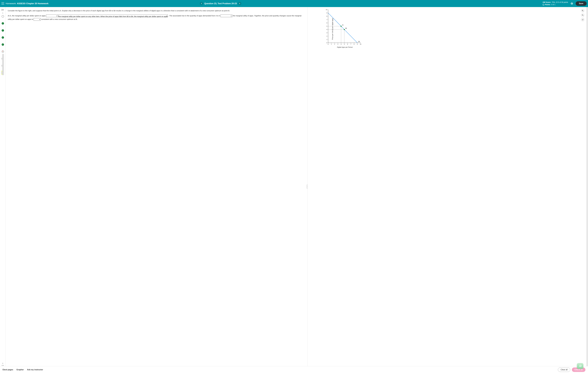 The width and height of the screenshot is (588, 373). Describe the element at coordinates (3, 13) in the screenshot. I see `scroll-up-icon: ▲` at that location.